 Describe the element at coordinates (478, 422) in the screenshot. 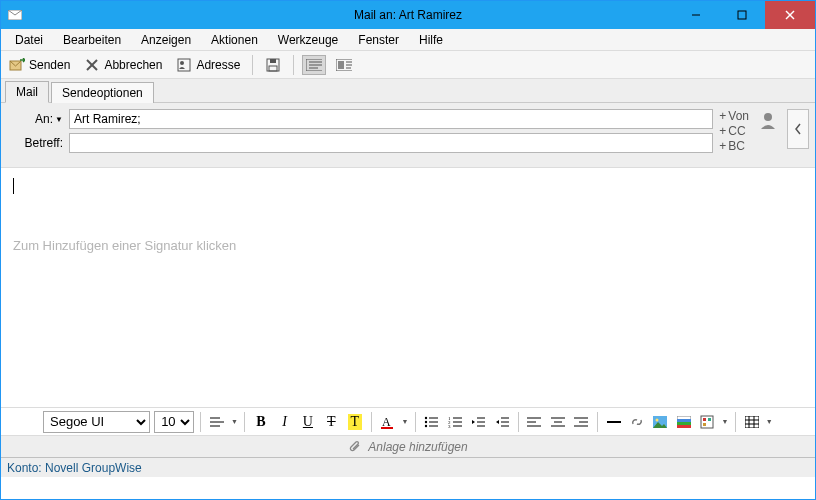

I see `outdent-button` at that location.